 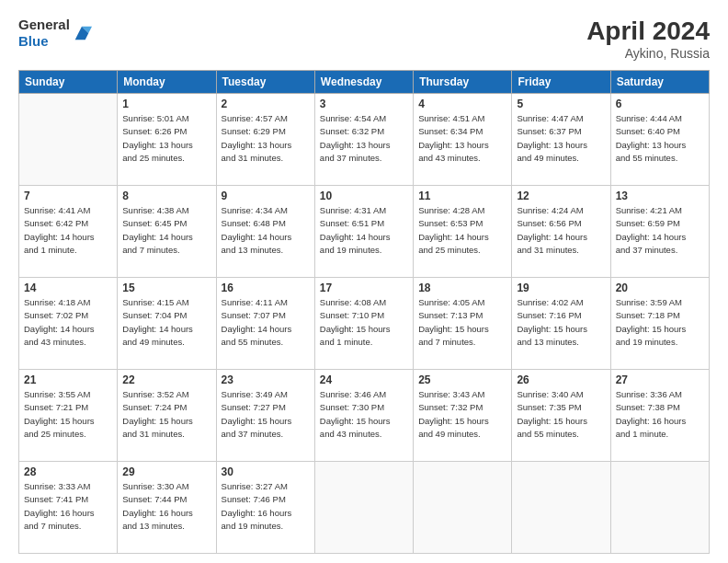 What do you see at coordinates (462, 211) in the screenshot?
I see `day-info-line: Sunrise: 4:28 AM` at bounding box center [462, 211].